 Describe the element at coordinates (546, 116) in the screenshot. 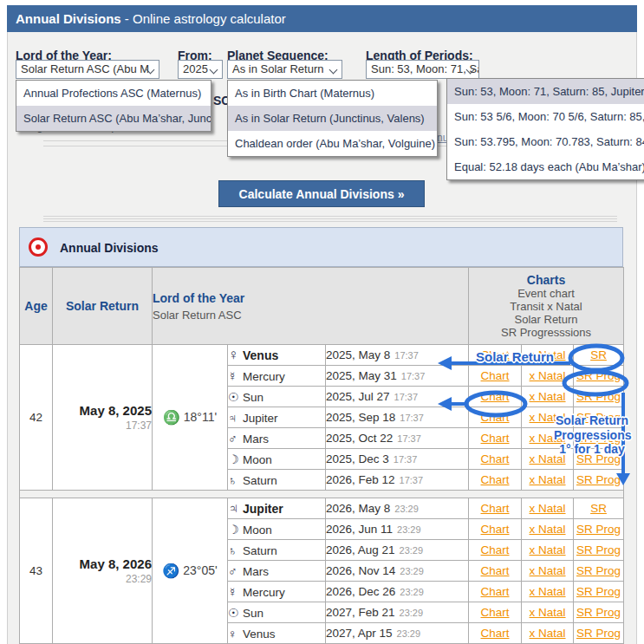

I see `dropdown-option-length-2: Sun: 53 5/6, Moon: 70 5/6, Saturn: 85,` at that location.